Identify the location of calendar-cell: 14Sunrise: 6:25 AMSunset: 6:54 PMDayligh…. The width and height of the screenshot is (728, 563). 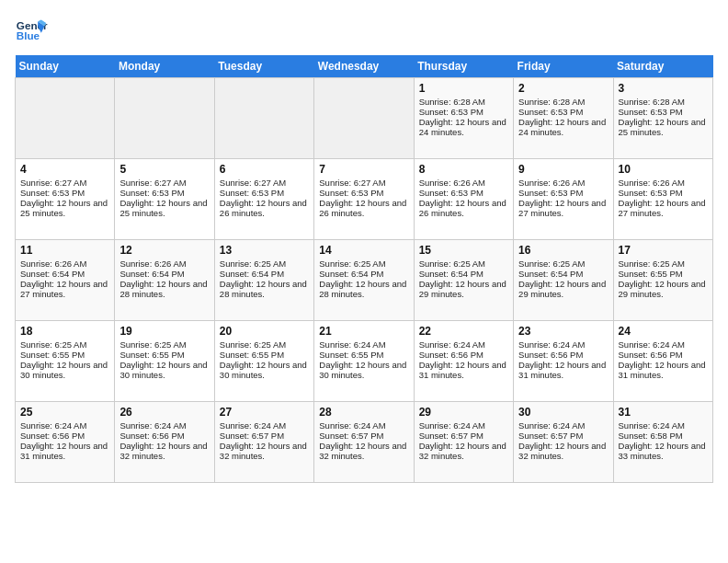
(364, 281).